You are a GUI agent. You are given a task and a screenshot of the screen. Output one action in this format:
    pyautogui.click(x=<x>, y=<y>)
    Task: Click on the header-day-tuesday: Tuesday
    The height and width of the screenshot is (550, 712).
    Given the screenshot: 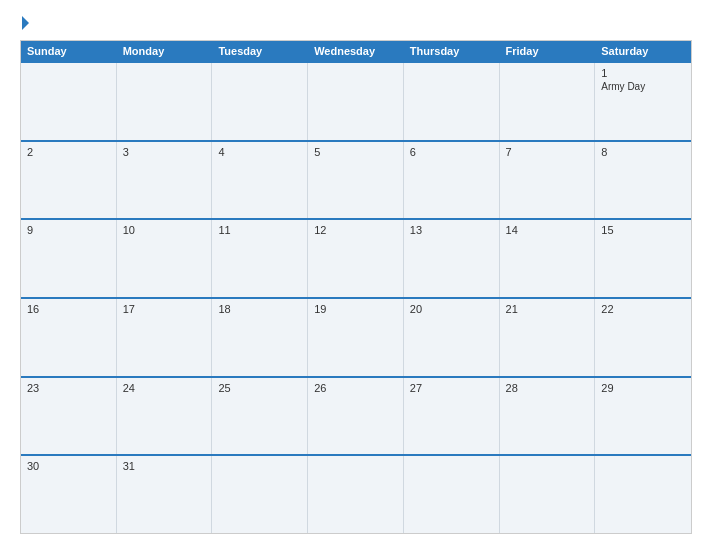 What is the action you would take?
    pyautogui.click(x=260, y=51)
    